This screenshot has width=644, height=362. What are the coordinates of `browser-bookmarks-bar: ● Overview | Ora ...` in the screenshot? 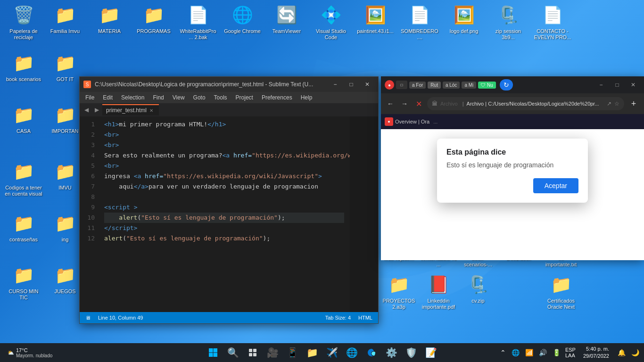 It's located at (512, 122).